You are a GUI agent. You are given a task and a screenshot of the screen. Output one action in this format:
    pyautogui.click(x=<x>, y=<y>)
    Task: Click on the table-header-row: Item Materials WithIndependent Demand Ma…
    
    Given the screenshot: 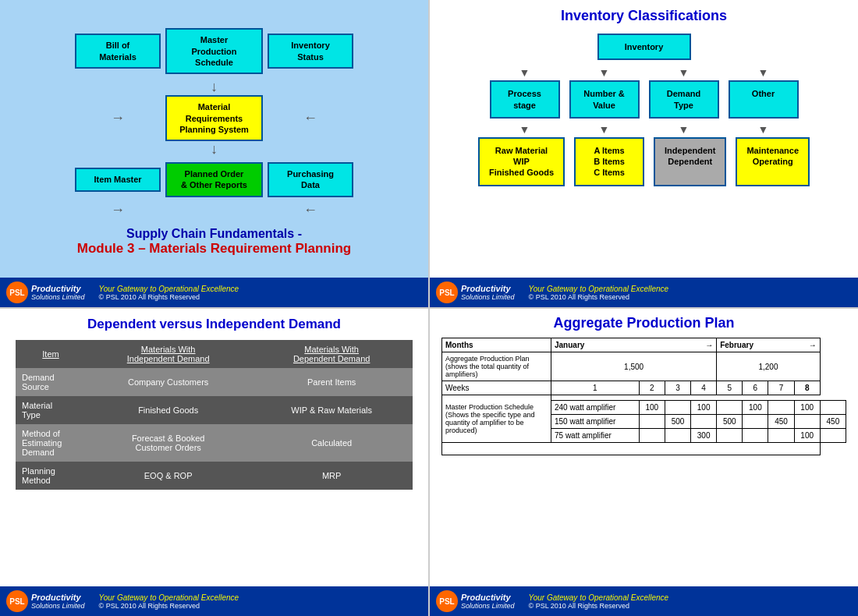 What is the action you would take?
    pyautogui.click(x=214, y=354)
    